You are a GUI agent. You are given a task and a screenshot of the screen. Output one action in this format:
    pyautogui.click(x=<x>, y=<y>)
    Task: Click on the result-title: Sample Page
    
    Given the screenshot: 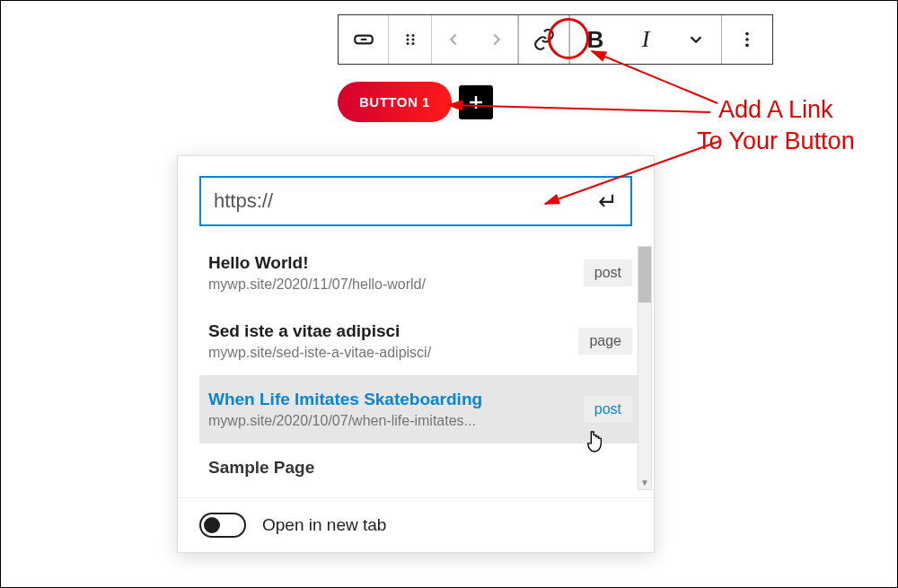 What is the action you would take?
    pyautogui.click(x=420, y=468)
    